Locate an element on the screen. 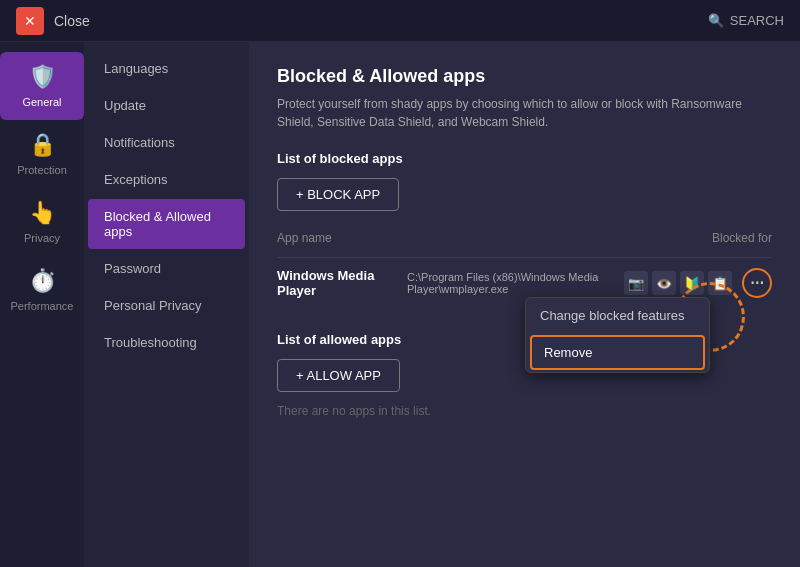  sub-item-troubleshooting: Troubleshooting is located at coordinates (166, 342).